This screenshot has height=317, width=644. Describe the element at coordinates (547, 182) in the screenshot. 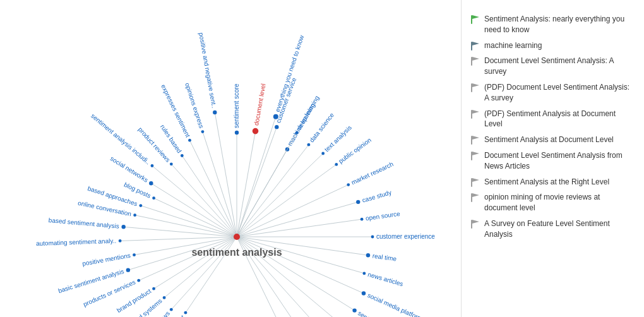

I see `headline-text: Sentiment Analysis at the Right Level` at that location.